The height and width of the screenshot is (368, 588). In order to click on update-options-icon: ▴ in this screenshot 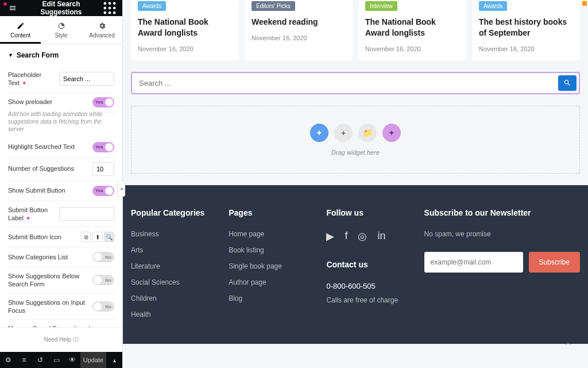, I will do `click(114, 360)`.